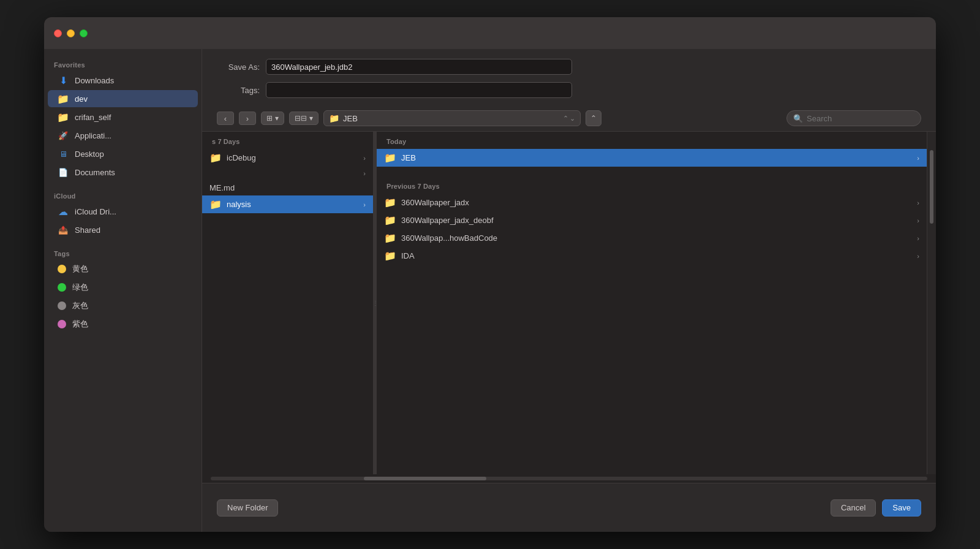 The width and height of the screenshot is (980, 549). What do you see at coordinates (123, 99) in the screenshot?
I see `sidebar-item-dev: 📁 dev` at bounding box center [123, 99].